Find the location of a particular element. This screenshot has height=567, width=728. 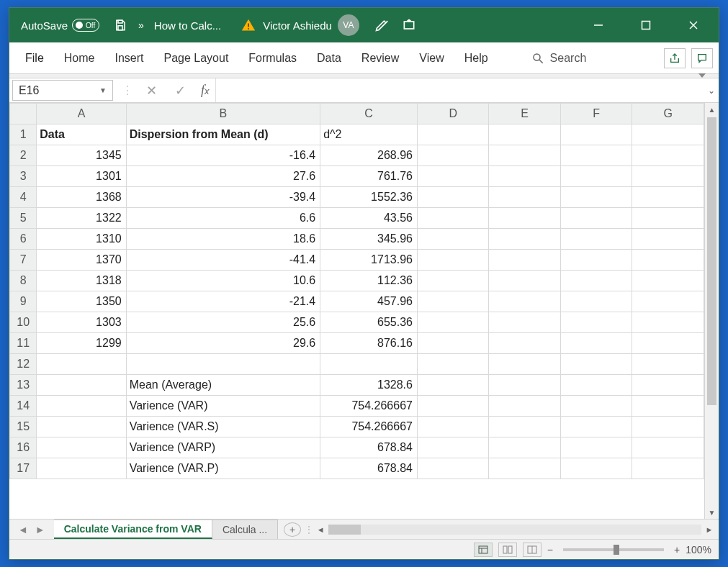

cell-B14: Varience (VAR) is located at coordinates (223, 406).